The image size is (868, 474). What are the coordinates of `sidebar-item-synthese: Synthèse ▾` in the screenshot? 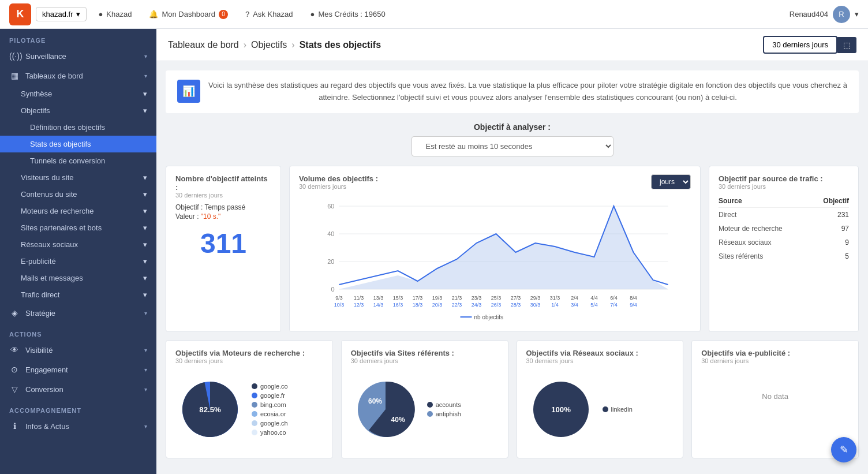 It's located at (78, 94).